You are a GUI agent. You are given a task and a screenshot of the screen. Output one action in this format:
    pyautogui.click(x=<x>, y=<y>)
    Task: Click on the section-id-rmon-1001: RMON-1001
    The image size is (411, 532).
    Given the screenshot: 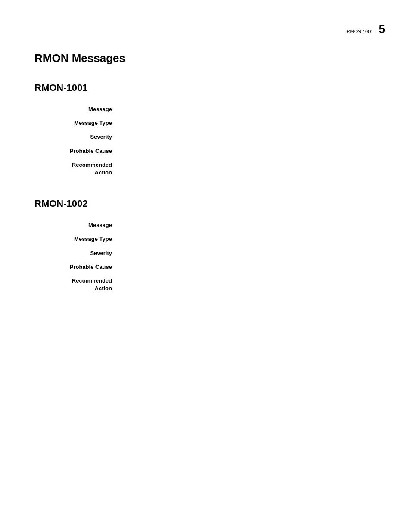 What is the action you would take?
    pyautogui.click(x=210, y=88)
    